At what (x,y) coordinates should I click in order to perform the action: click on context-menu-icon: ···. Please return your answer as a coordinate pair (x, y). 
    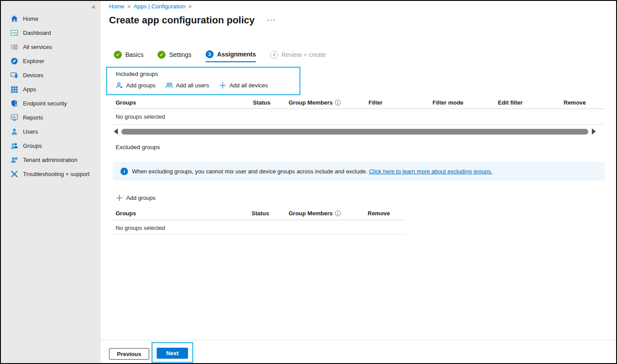
    Looking at the image, I should click on (271, 20).